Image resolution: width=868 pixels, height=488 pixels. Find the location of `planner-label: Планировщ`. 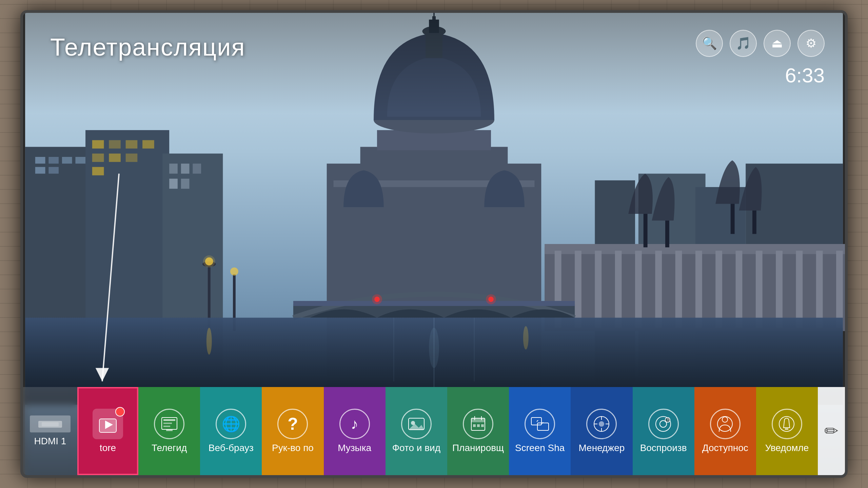

planner-label: Планировщ is located at coordinates (478, 448).